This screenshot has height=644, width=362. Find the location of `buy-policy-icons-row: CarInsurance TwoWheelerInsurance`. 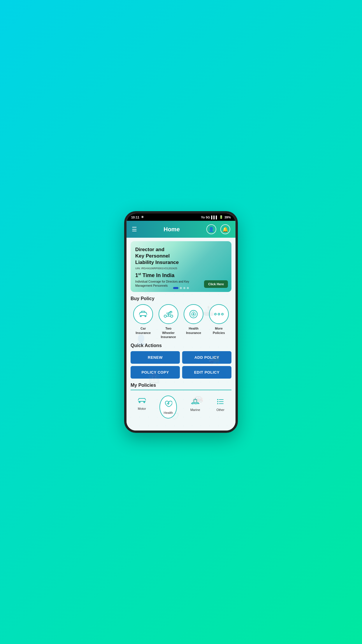

buy-policy-icons-row: CarInsurance TwoWheelerInsurance is located at coordinates (181, 321).